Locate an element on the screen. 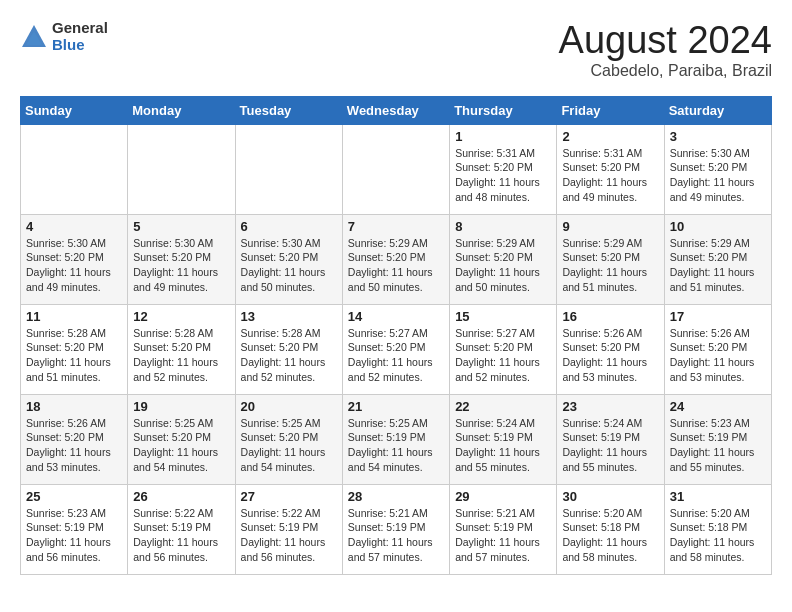 The image size is (792, 612). day-number: 1 is located at coordinates (503, 136).